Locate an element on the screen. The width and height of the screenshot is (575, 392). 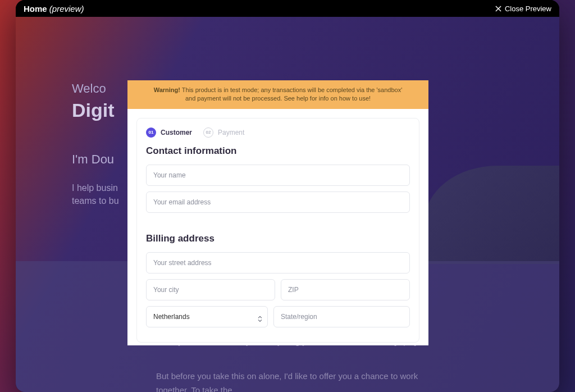
step-customer: 01 Customer is located at coordinates (169, 133).